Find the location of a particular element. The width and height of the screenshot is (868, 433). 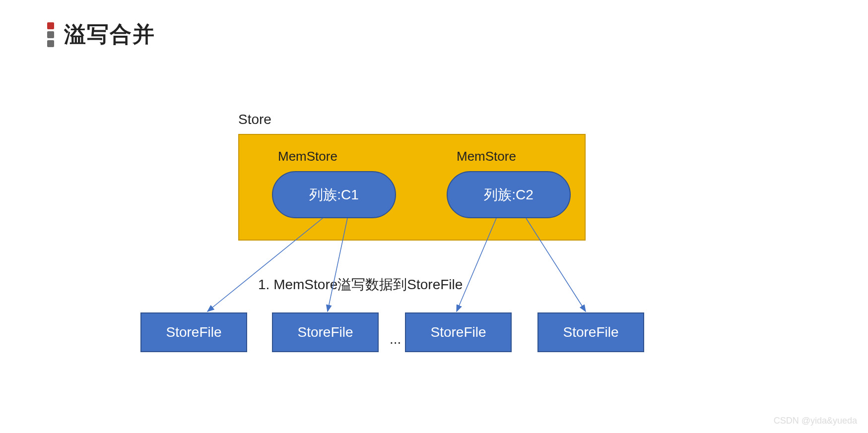

store-label: Store is located at coordinates (255, 120).